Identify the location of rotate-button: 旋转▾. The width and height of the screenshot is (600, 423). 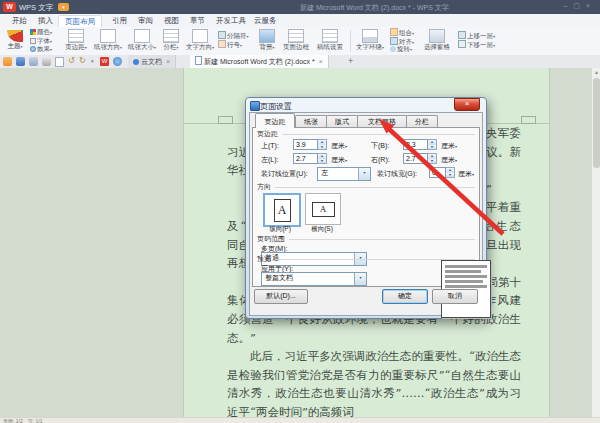
(404, 50).